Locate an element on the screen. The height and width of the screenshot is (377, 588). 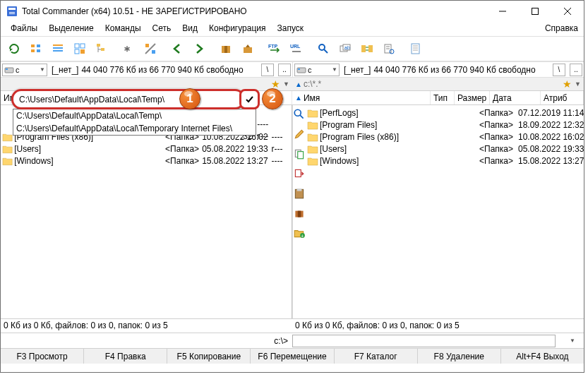
view-brief-icon is located at coordinates (36, 49).